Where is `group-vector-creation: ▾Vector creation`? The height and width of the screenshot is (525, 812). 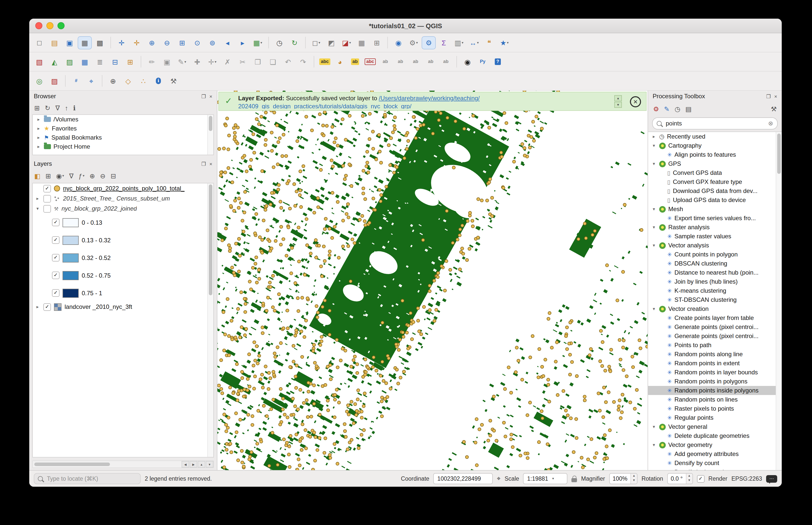 group-vector-creation: ▾Vector creation is located at coordinates (715, 309).